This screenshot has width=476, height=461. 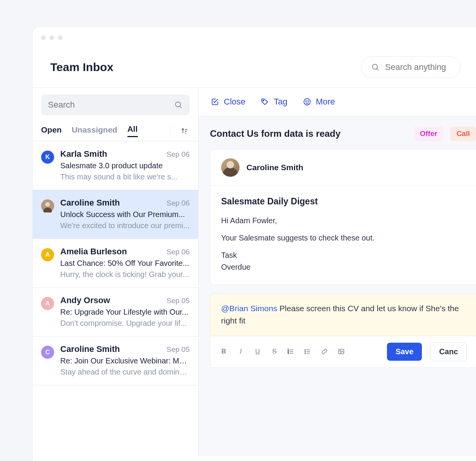 What do you see at coordinates (274, 352) in the screenshot?
I see `strikethrough-icon: S` at bounding box center [274, 352].